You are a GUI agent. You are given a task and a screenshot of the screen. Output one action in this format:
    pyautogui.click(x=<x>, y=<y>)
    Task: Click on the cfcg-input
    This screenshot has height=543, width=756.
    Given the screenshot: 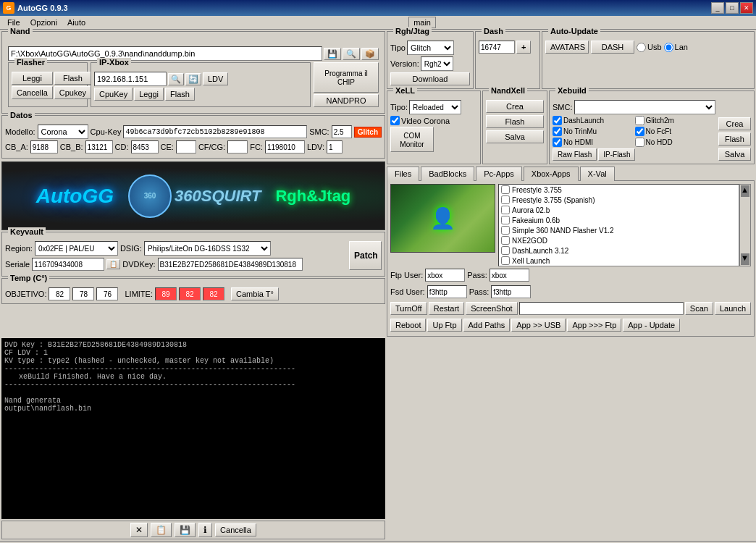 What is the action you would take?
    pyautogui.click(x=238, y=147)
    